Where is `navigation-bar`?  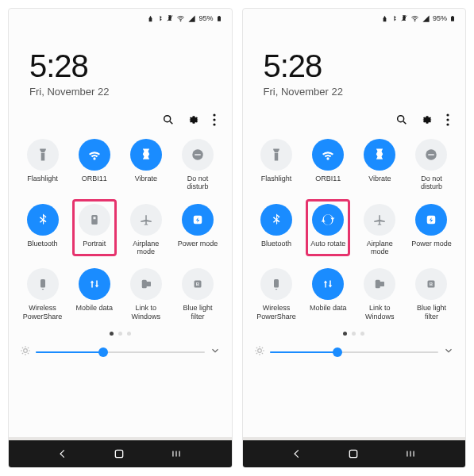 navigation-bar is located at coordinates (354, 454).